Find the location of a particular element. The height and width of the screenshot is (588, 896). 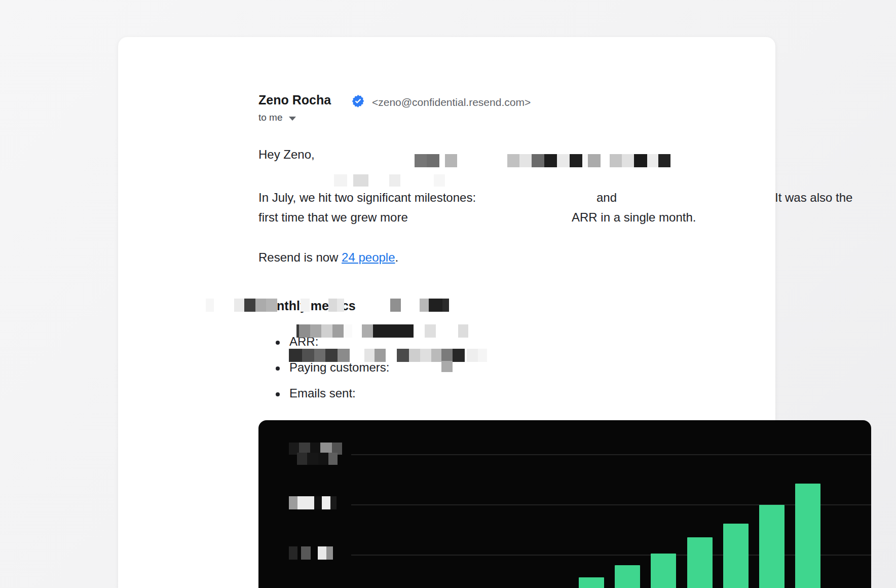

paragraph1-text-a: In July, we hit two significant mileston… is located at coordinates (367, 198).